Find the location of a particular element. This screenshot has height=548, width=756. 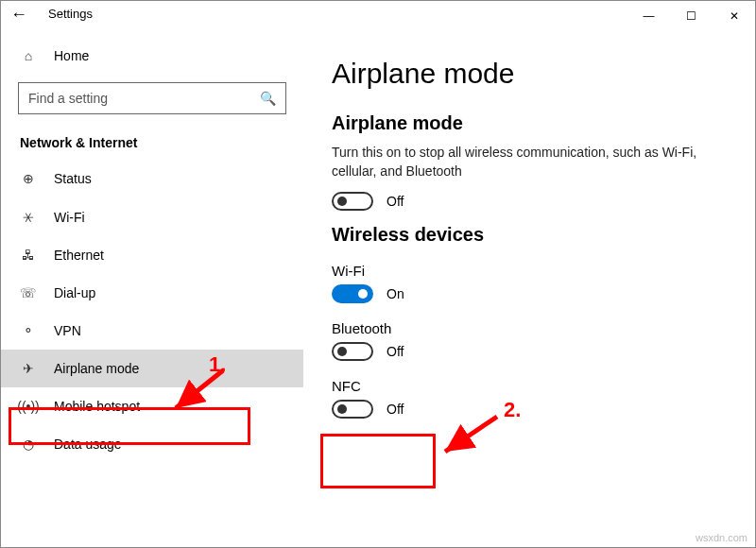

maximize-button: ☐ is located at coordinates (692, 16).